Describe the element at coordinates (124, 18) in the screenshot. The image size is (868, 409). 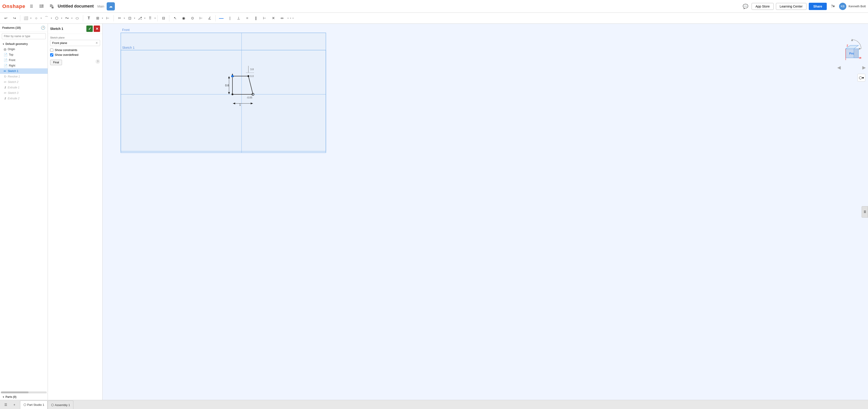
I see `trim-dropdown-arrow: ▾` at that location.